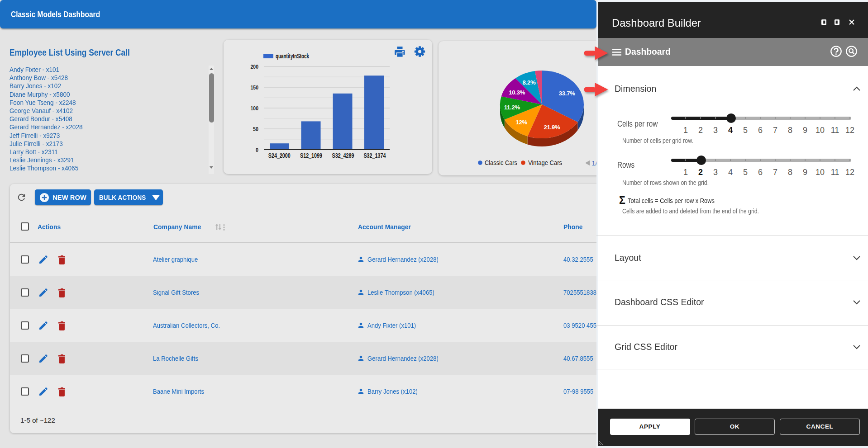 The height and width of the screenshot is (448, 868). Describe the element at coordinates (529, 82) in the screenshot. I see `svg-text: 8.2%` at that location.